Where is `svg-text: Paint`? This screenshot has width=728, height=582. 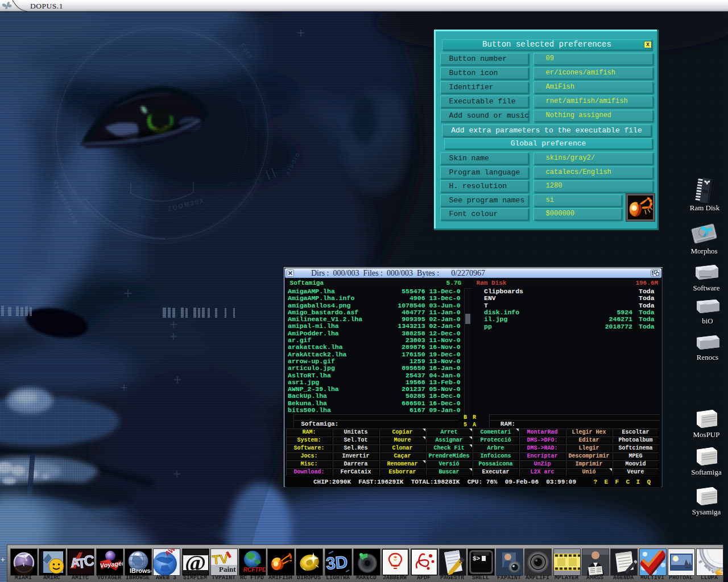 svg-text: Paint is located at coordinates (228, 569).